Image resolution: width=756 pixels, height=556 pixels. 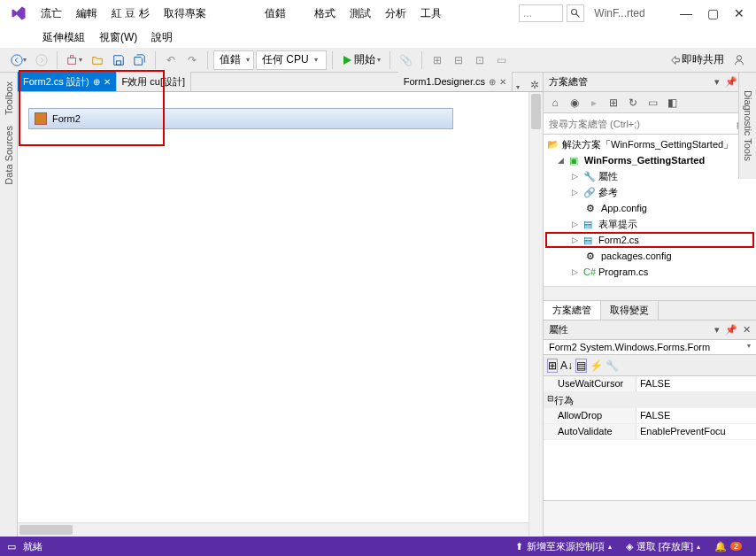 I want to click on solution-search-input, so click(x=638, y=124).